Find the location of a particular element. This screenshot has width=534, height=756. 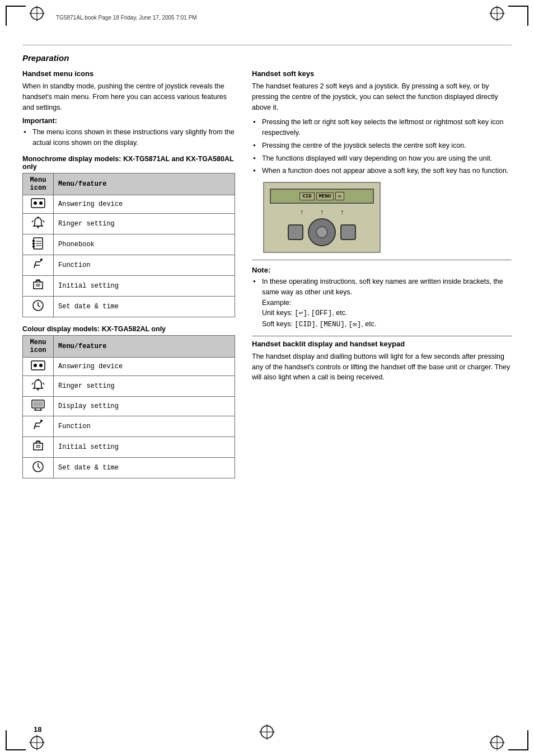

feature-answering-1: Answering device is located at coordinates (144, 204).